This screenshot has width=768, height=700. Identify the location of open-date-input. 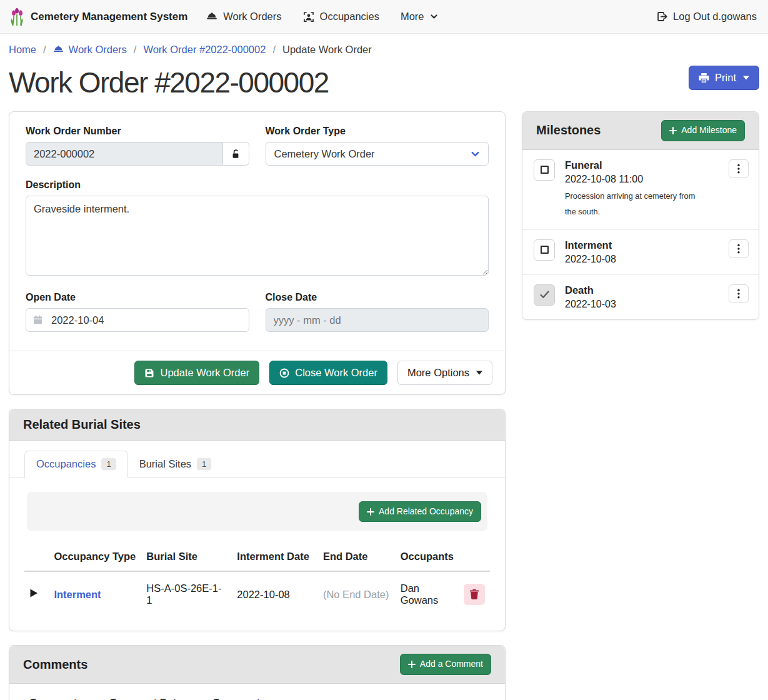
(137, 320).